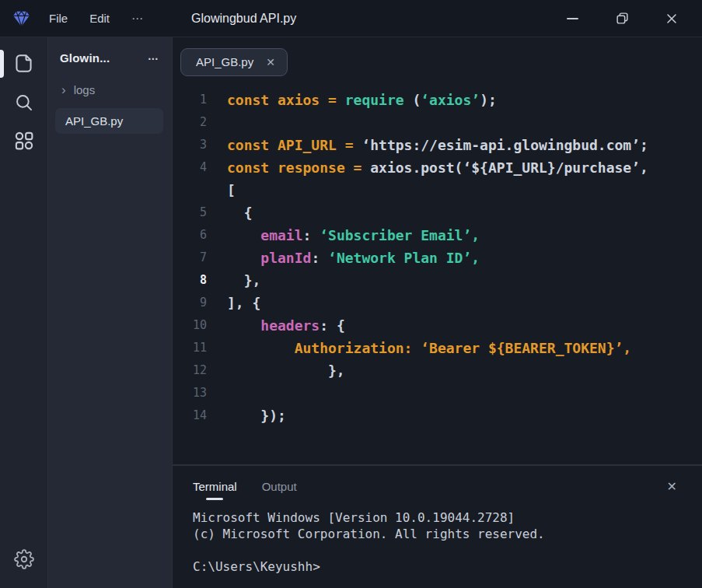 The height and width of the screenshot is (588, 702). What do you see at coordinates (58, 19) in the screenshot?
I see `menu-file: File` at bounding box center [58, 19].